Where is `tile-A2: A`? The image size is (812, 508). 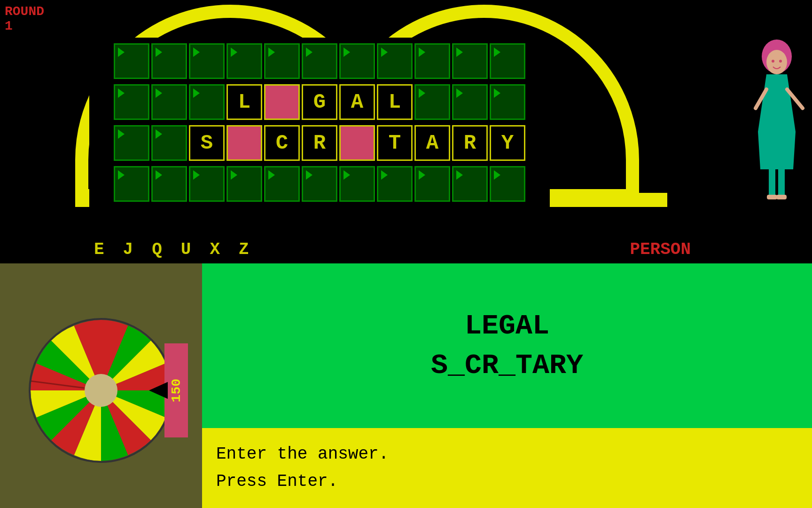
tile-A2: A is located at coordinates (432, 143).